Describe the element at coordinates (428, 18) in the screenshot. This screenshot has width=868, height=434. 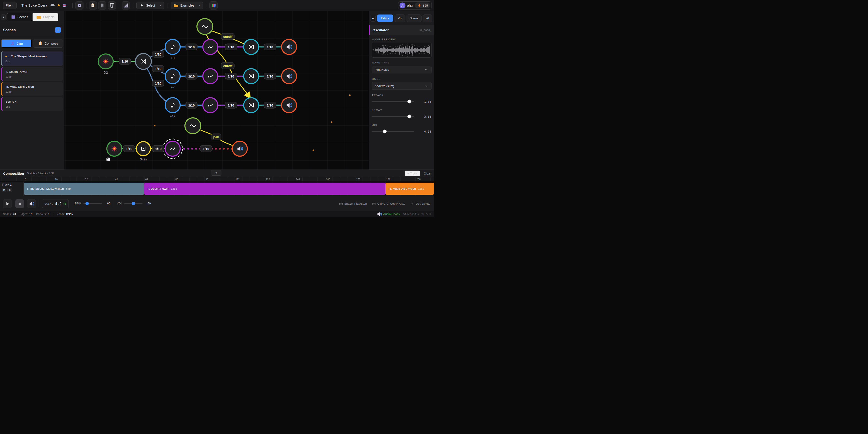
I see `inspector-tab-ai: AI` at that location.